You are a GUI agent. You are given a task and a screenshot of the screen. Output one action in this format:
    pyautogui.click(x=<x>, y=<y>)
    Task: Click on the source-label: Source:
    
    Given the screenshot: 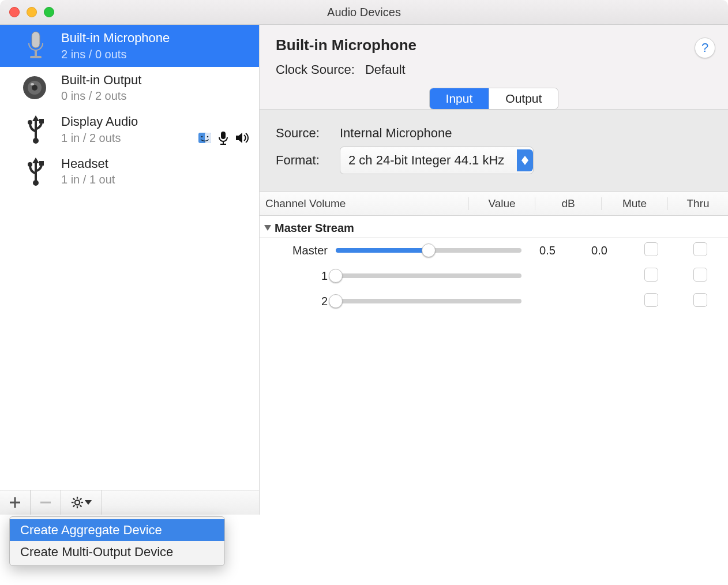 What is the action you would take?
    pyautogui.click(x=303, y=133)
    